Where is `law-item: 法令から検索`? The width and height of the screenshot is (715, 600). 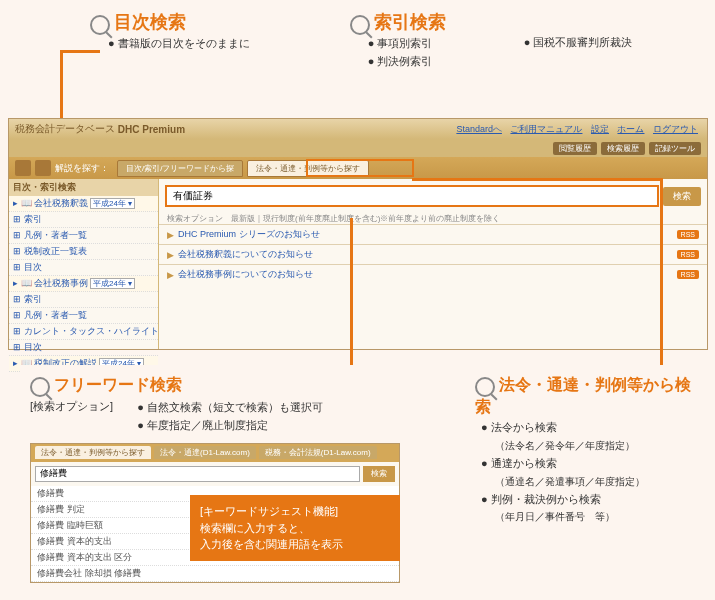 law-item: 法令から検索 is located at coordinates (588, 428).